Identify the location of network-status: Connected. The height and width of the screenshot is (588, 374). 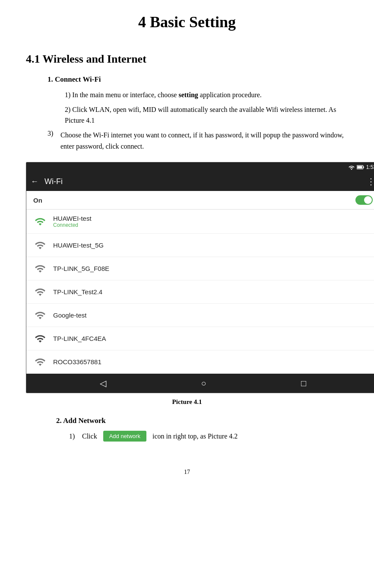
(213, 225).